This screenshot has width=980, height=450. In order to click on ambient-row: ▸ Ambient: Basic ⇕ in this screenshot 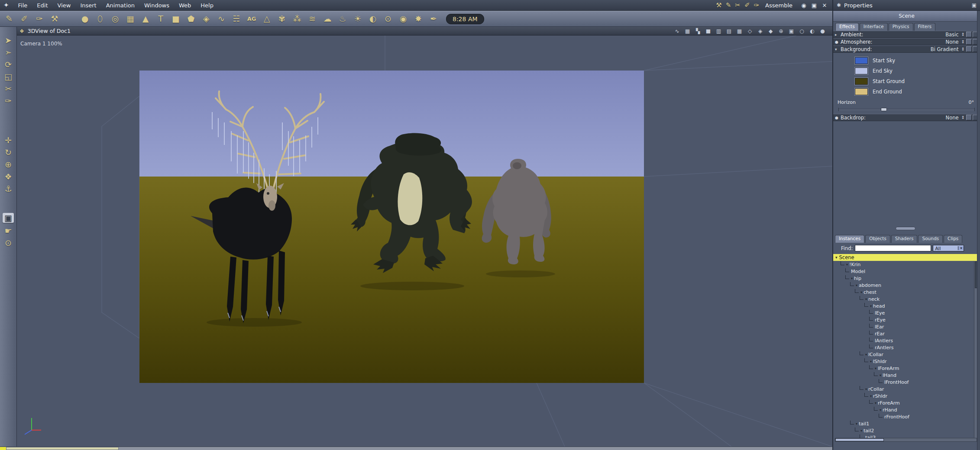, I will do `click(907, 35)`.